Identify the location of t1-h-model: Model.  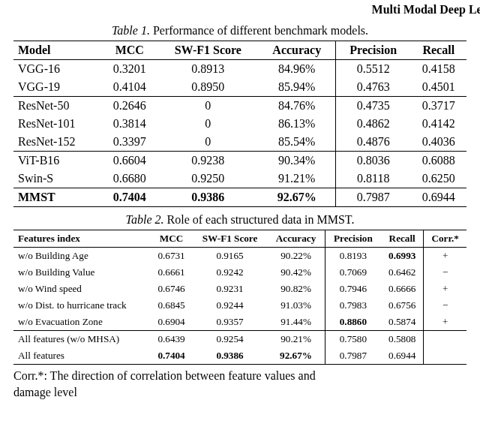
(58, 51).